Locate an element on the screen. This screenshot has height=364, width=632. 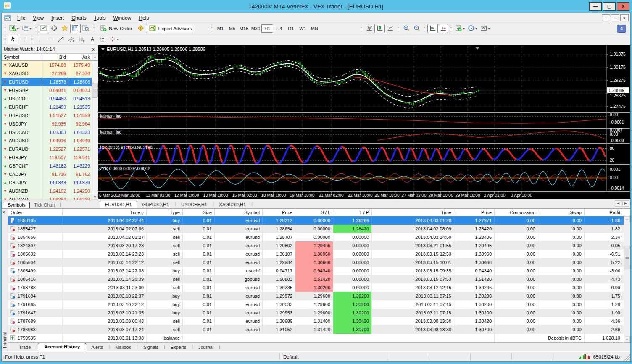
zoom-out-button is located at coordinates (417, 29).